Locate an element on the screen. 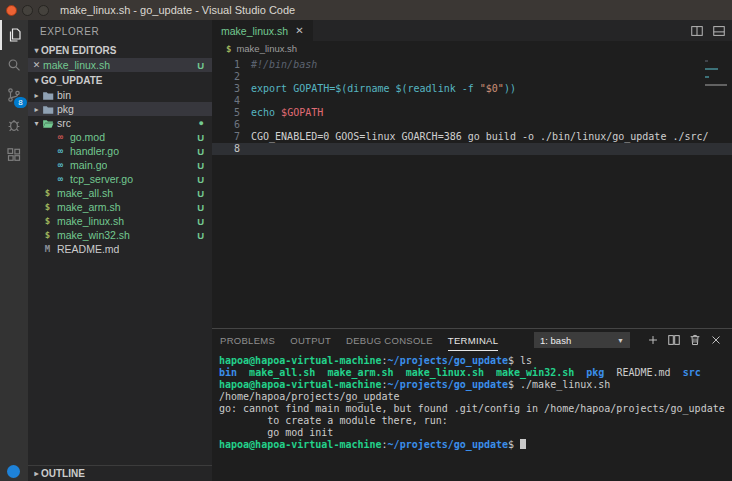  line-number: 5 is located at coordinates (232, 113).